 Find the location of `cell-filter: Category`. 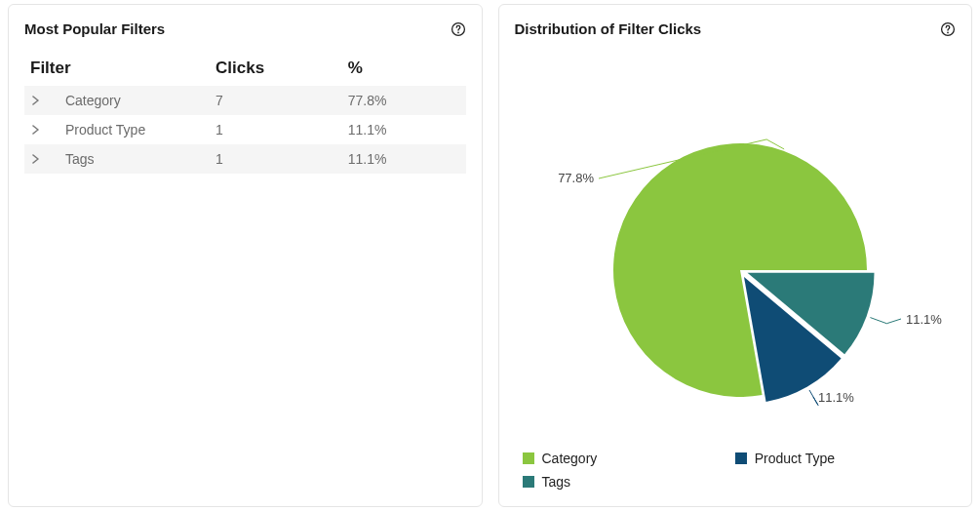

cell-filter: Category is located at coordinates (135, 100).